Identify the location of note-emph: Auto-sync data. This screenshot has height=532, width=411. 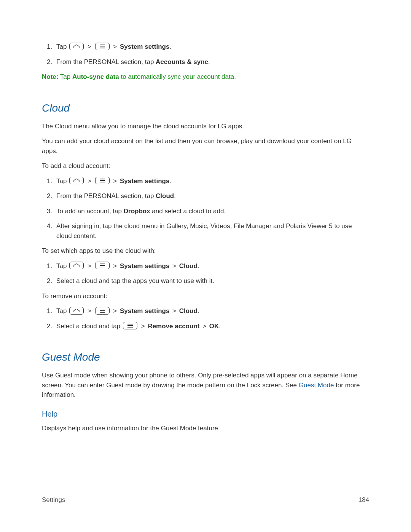
(96, 77).